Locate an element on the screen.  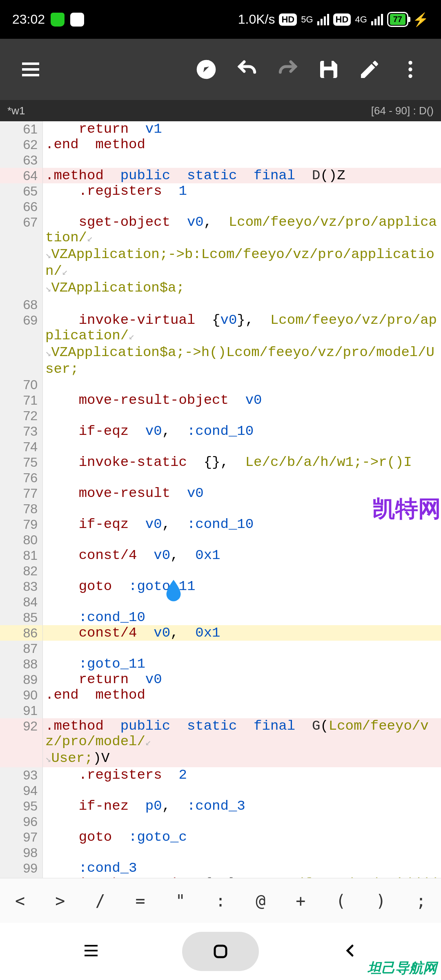
redo-button is located at coordinates (288, 69).